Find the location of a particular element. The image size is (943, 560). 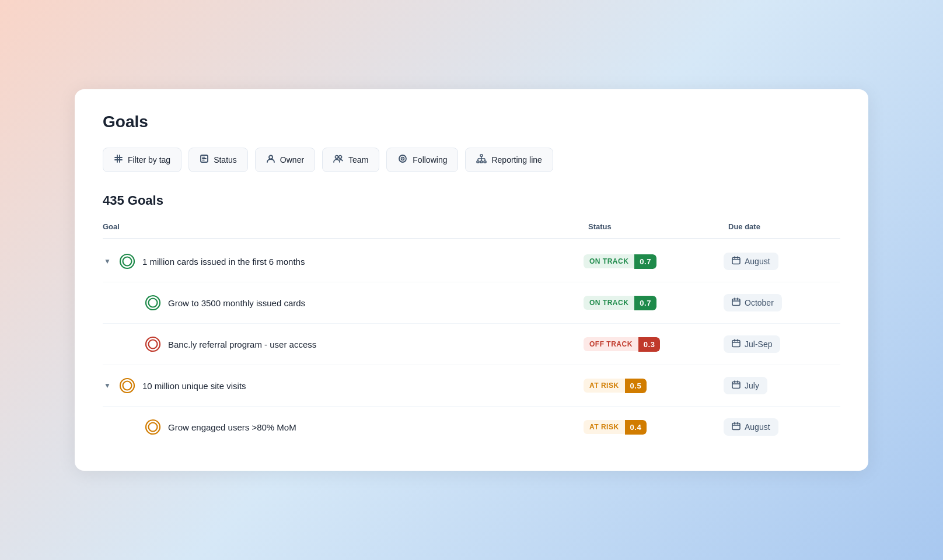

reporting-line-icon is located at coordinates (481, 160).